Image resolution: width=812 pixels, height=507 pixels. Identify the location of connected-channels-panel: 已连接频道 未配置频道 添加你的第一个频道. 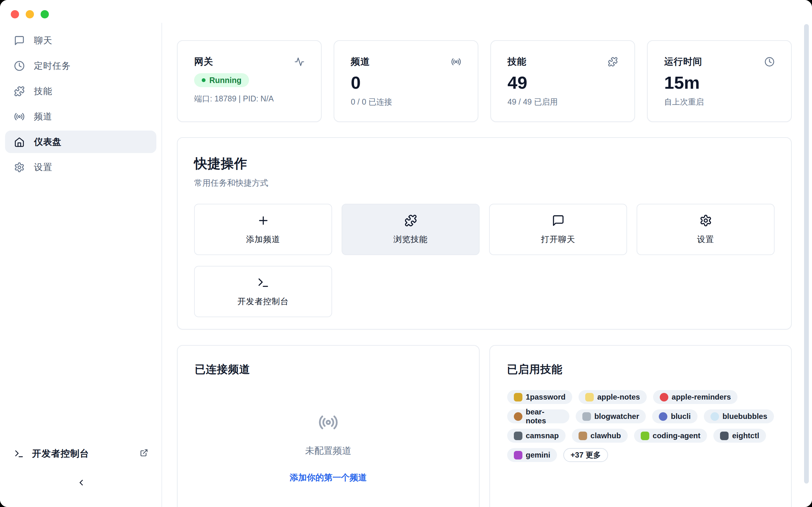
(328, 426).